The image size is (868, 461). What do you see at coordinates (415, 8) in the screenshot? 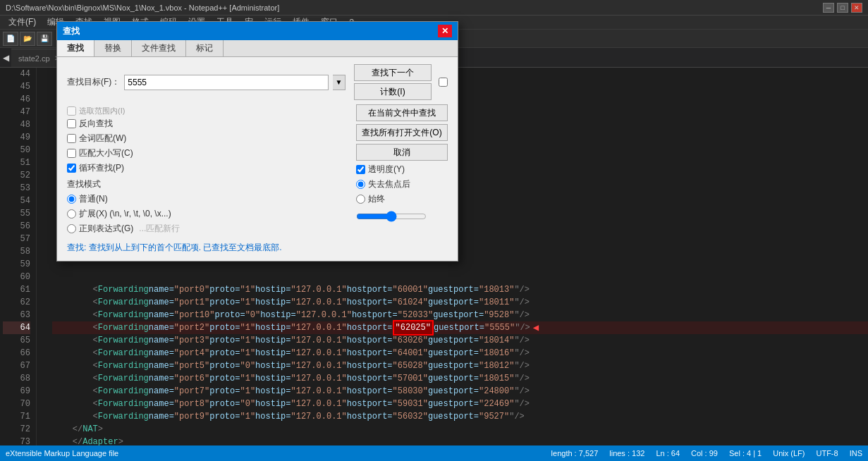
I see `title-text: D:\Software\Nox\bin\Bignox\MS\Nox_1\Nox_…` at bounding box center [415, 8].